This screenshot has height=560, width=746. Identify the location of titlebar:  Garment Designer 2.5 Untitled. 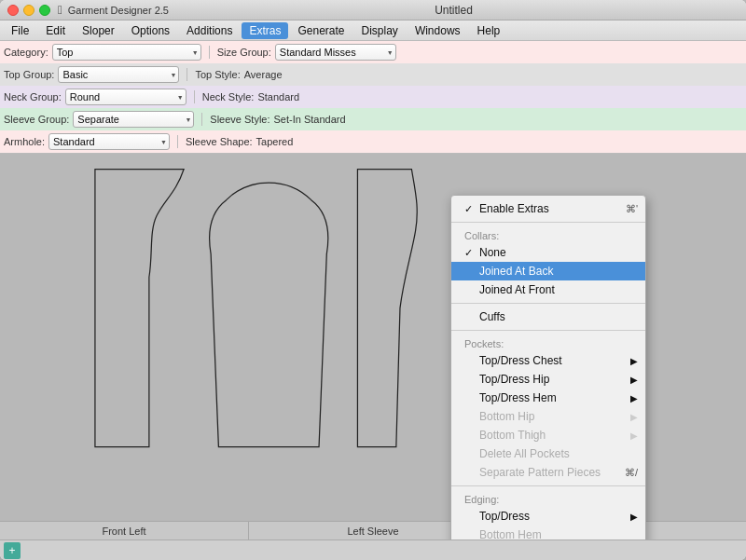
(373, 10).